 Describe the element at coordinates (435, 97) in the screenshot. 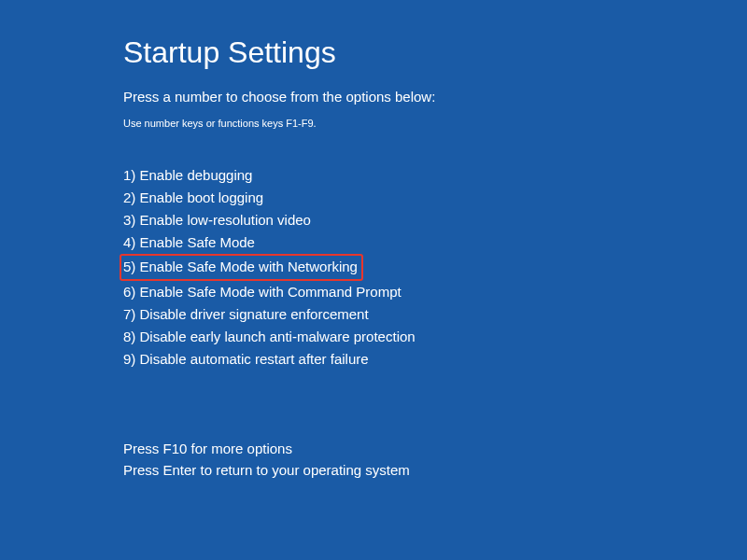

I see `instruction-text: Press a number to choose from the option…` at that location.